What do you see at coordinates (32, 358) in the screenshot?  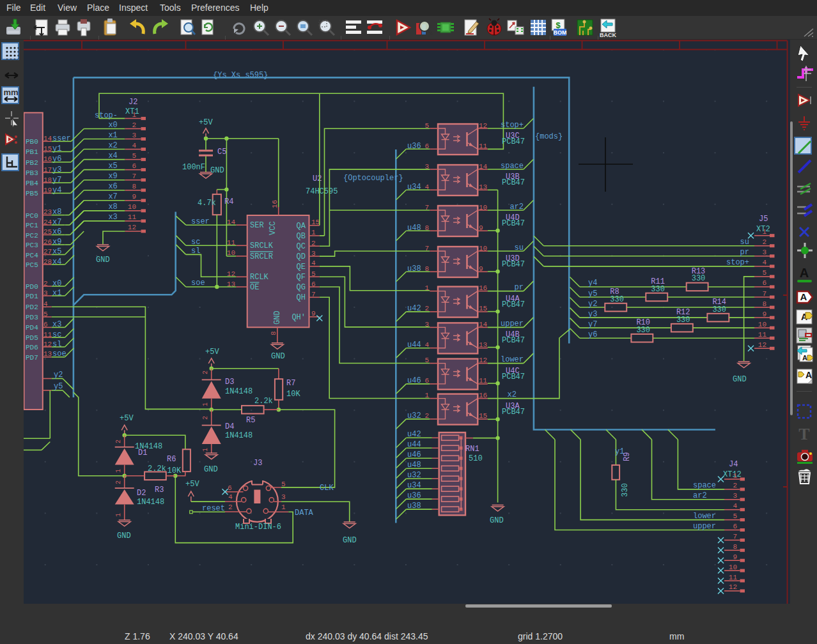 I see `svg-text: PD7` at bounding box center [32, 358].